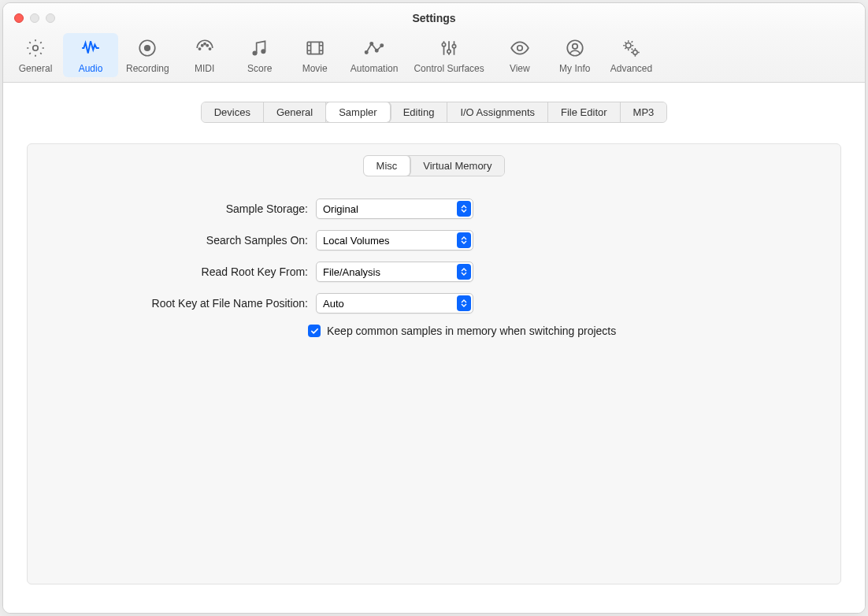 The height and width of the screenshot is (616, 868). Describe the element at coordinates (434, 58) in the screenshot. I see `toolbar: General Audio Recording MIDI Score` at that location.